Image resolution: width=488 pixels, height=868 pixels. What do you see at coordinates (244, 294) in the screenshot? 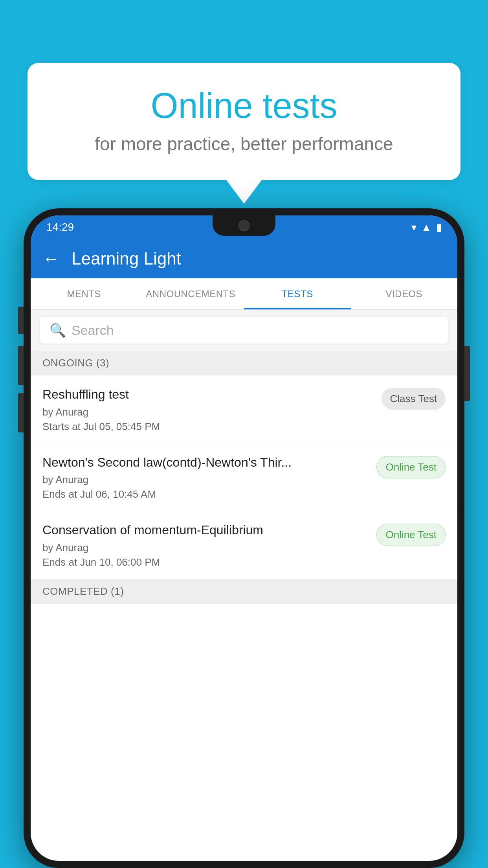
I see `tabs-bar: MENTS ANNOUNCEMENTS TESTS VIDEOS` at bounding box center [244, 294].